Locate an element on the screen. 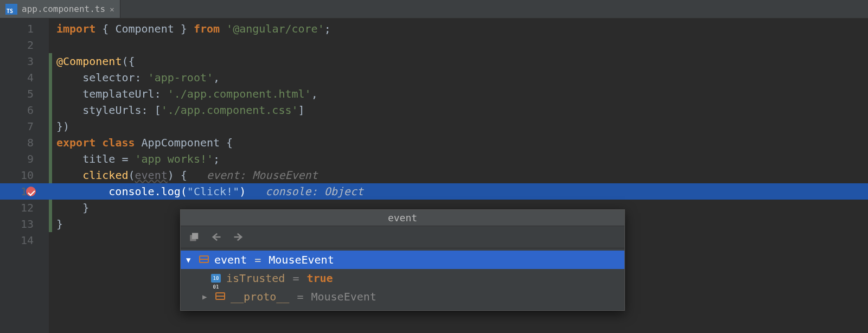 This screenshot has width=868, height=333. tab-bar: TS app.component.ts ✕ is located at coordinates (434, 9).